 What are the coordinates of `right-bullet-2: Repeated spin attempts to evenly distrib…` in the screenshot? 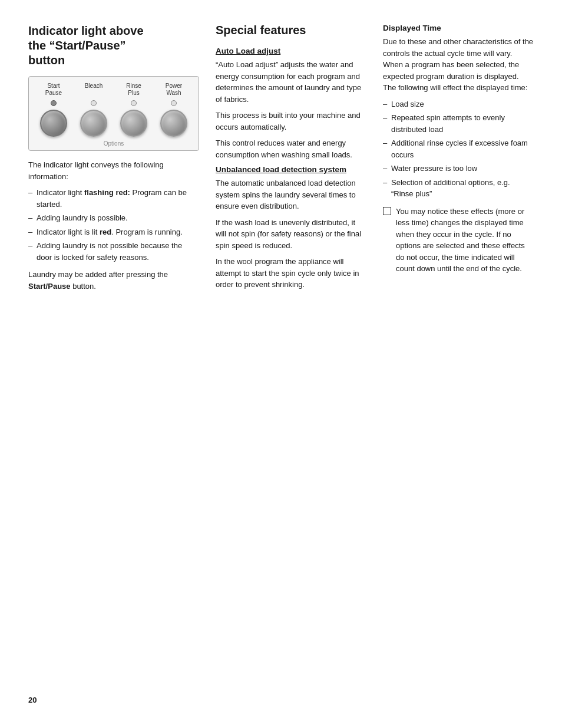 It's located at (458, 124).